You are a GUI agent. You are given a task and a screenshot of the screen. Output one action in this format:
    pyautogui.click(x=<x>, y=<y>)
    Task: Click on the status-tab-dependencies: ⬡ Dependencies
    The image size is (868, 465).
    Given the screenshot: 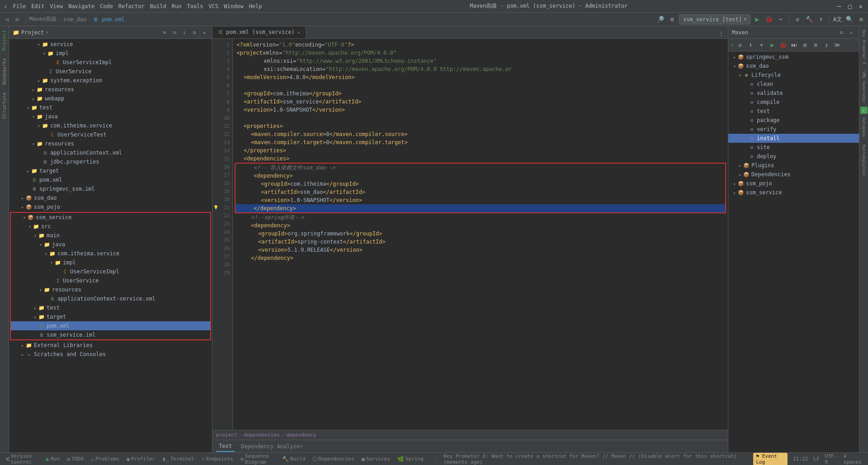 What is the action you would take?
    pyautogui.click(x=333, y=459)
    